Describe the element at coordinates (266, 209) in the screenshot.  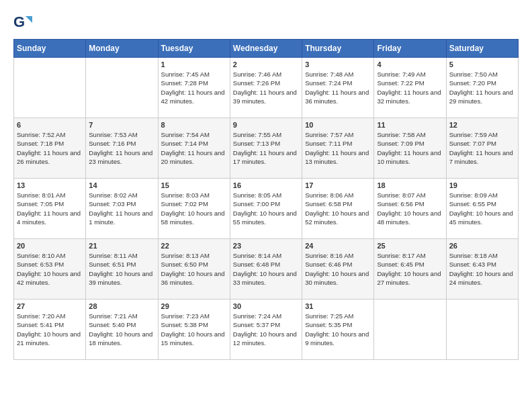
I see `calendar-day-cell: 16 Sunrise: 8:05 AMSunset: 7:00 PMDaylig…` at that location.